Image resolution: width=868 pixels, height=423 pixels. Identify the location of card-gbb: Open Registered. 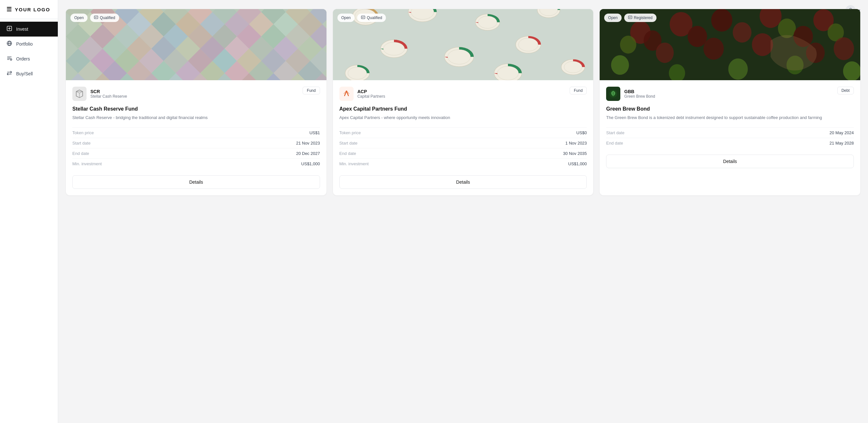
(730, 102).